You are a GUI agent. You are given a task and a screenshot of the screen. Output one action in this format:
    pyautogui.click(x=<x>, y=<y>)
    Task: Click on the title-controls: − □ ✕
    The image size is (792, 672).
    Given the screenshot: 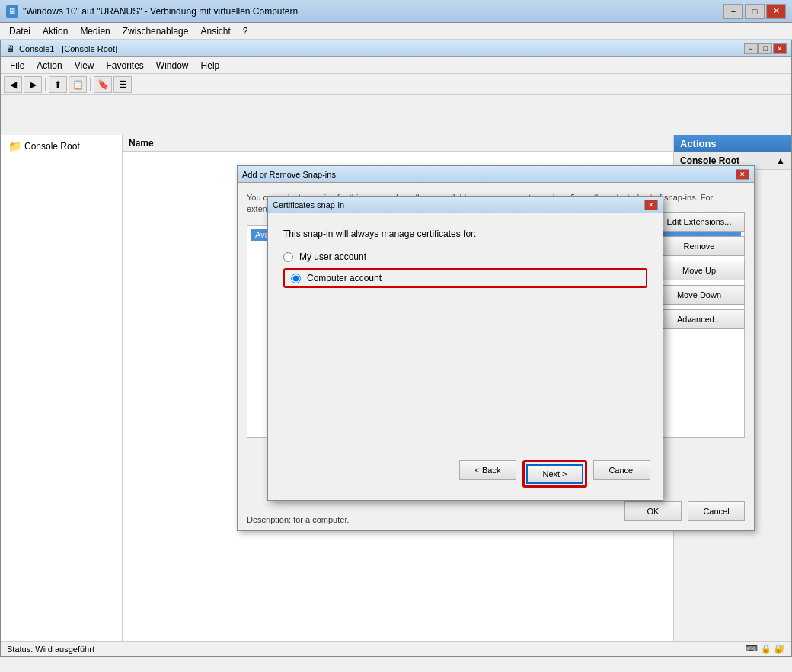 What is the action you would take?
    pyautogui.click(x=755, y=11)
    